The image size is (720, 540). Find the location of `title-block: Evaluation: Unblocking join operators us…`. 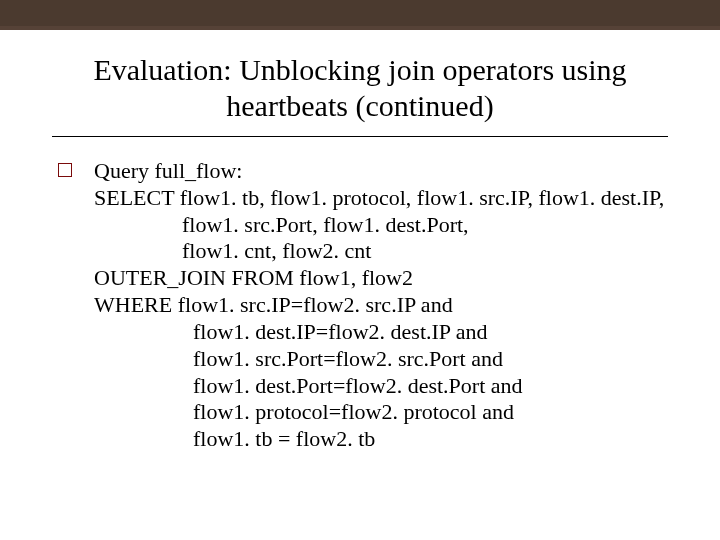

title-block: Evaluation: Unblocking join operators us… is located at coordinates (360, 88).